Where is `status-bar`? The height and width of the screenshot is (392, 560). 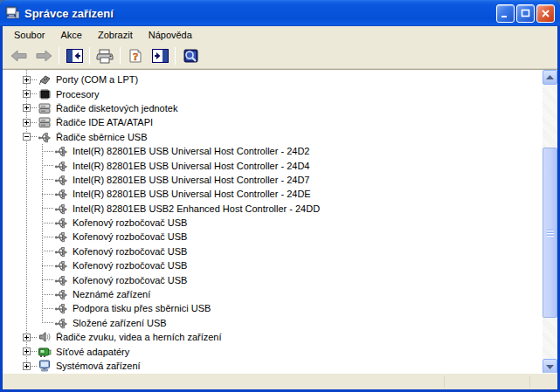 status-bar is located at coordinates (280, 381).